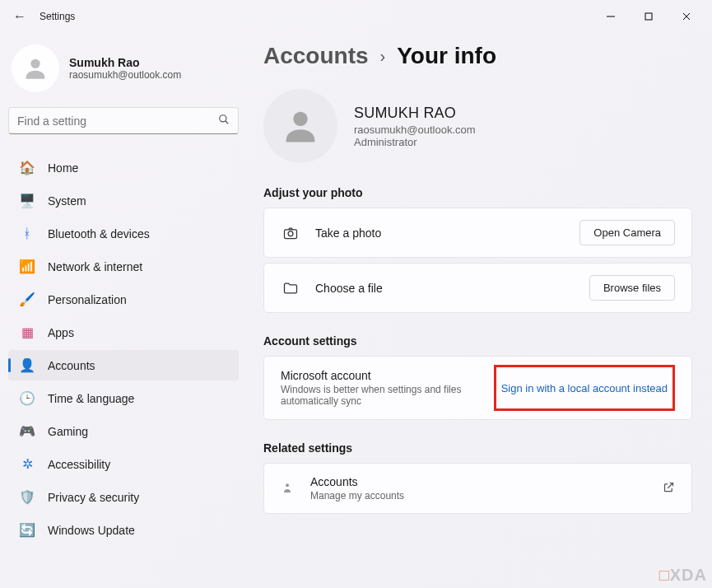  I want to click on network-internet-icon: 📶, so click(27, 267).